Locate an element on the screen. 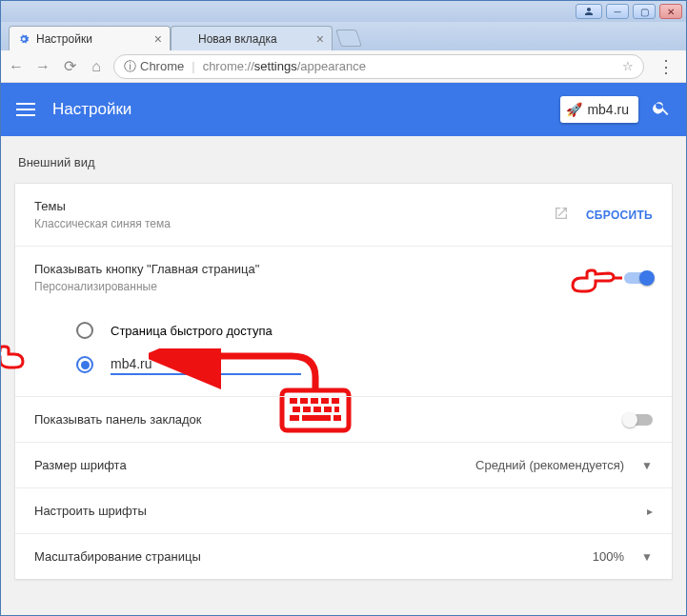 This screenshot has width=687, height=616. section-heading: Внешний вид is located at coordinates (345, 162).